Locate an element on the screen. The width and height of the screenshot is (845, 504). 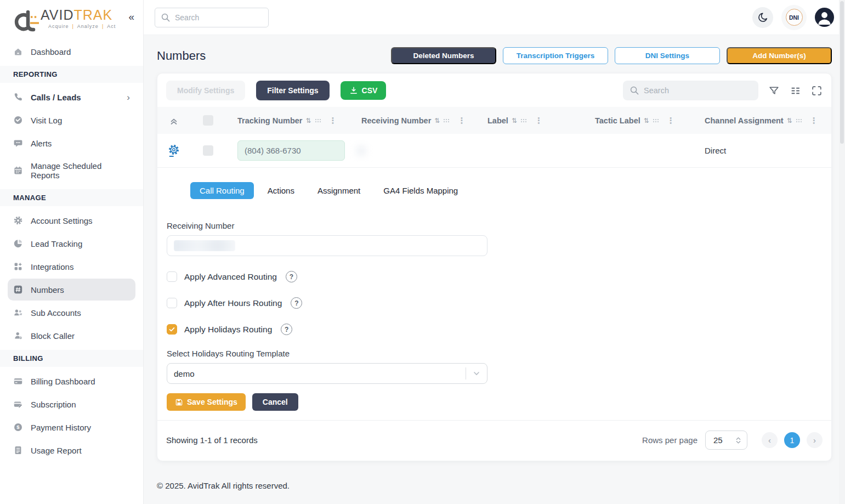
tab-assignment: Assignment is located at coordinates (339, 191).